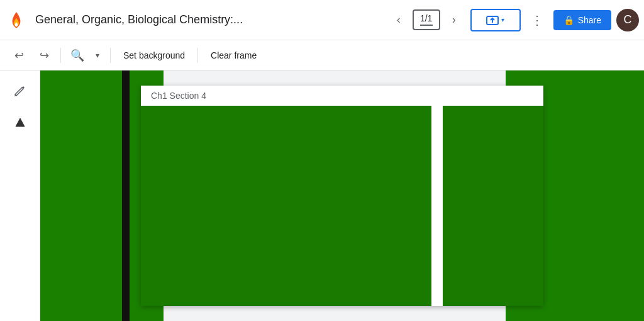  Describe the element at coordinates (426, 20) in the screenshot. I see `page-navigation: ‹ 1/1 ›` at that location.